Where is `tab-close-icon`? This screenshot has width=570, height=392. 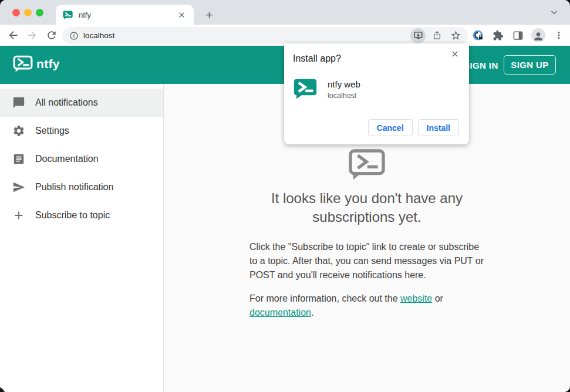 tab-close-icon is located at coordinates (182, 15).